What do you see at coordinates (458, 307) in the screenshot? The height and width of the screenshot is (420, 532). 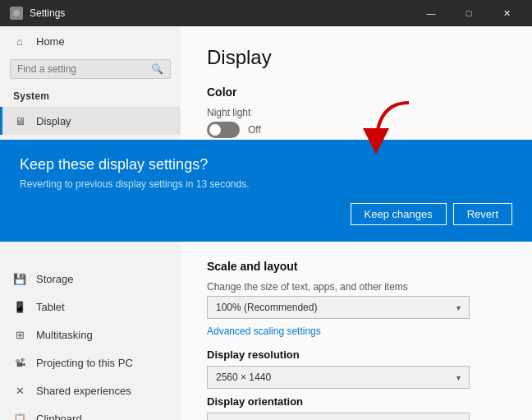 I see `scale-dropdown-arrow: ▾` at bounding box center [458, 307].